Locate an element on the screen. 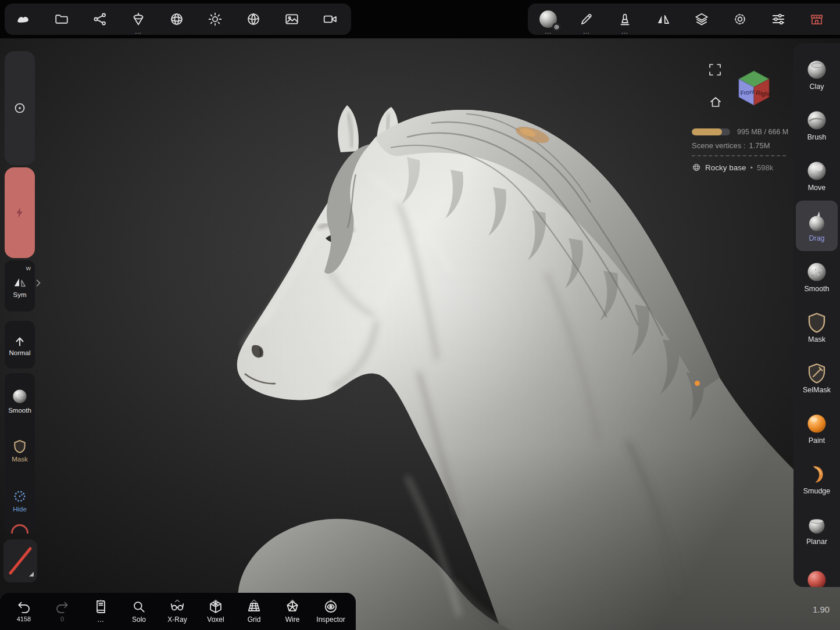 The height and width of the screenshot is (630, 840). solo-label: Solo is located at coordinates (139, 620).